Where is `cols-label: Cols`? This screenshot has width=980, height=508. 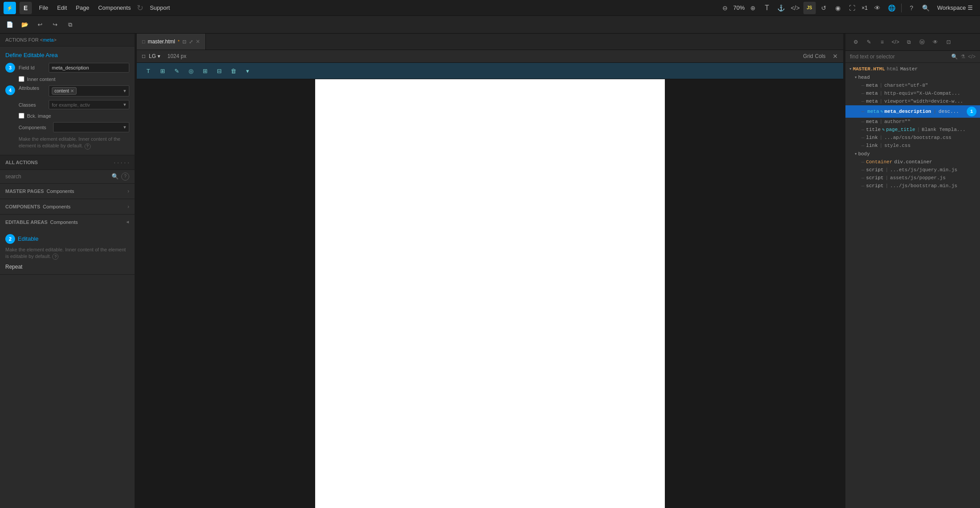 cols-label: Cols is located at coordinates (820, 56).